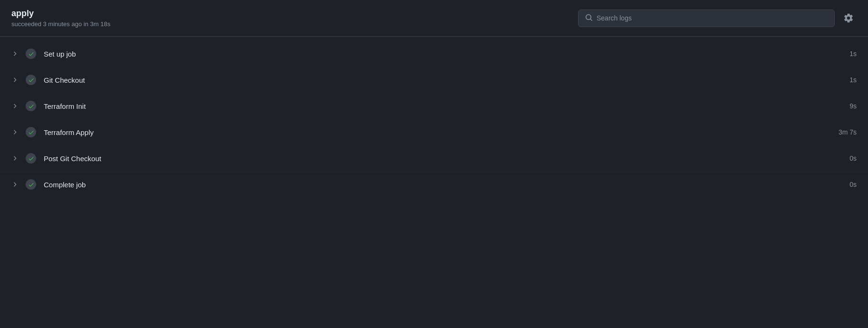 The width and height of the screenshot is (868, 328). Describe the element at coordinates (61, 13) in the screenshot. I see `page-title: apply` at that location.